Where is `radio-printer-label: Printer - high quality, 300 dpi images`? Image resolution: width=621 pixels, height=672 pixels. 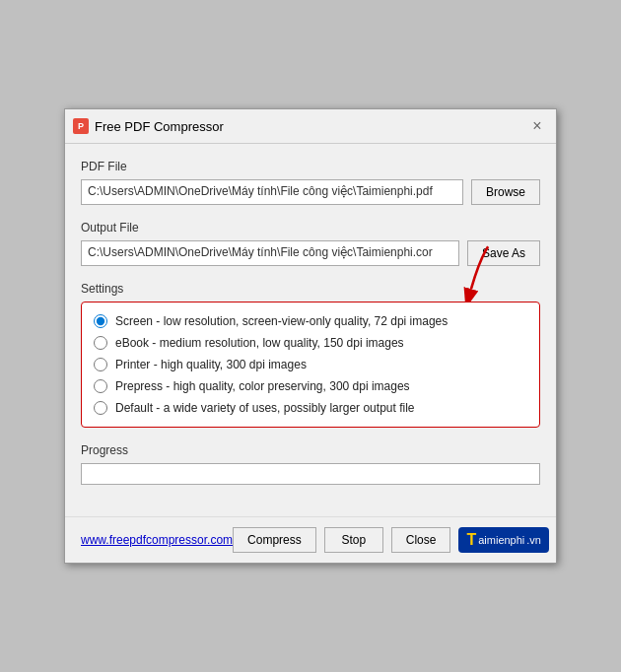
radio-printer-label: Printer - high quality, 300 dpi images is located at coordinates (211, 365).